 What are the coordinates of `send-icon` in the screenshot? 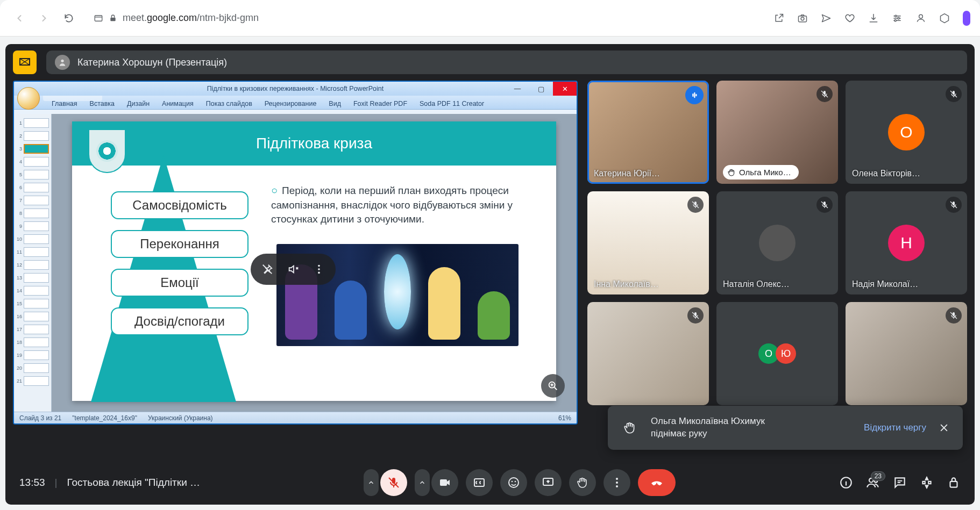 It's located at (826, 18).